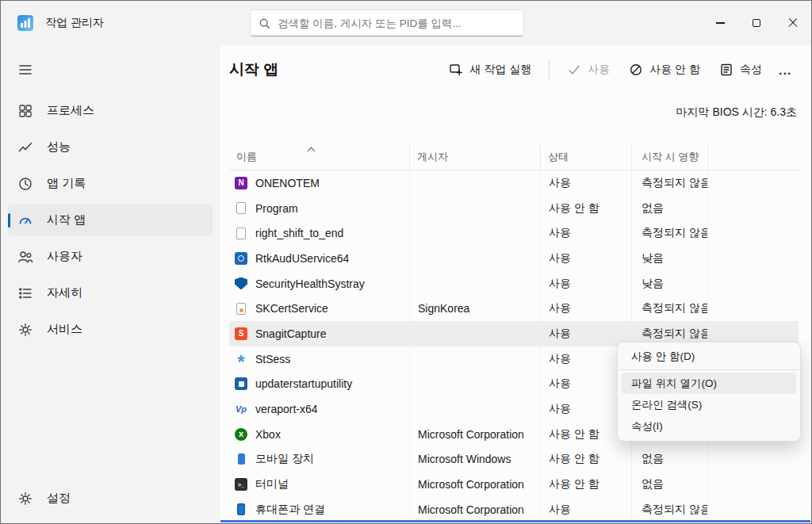  What do you see at coordinates (793, 23) in the screenshot?
I see `close-button` at bounding box center [793, 23].